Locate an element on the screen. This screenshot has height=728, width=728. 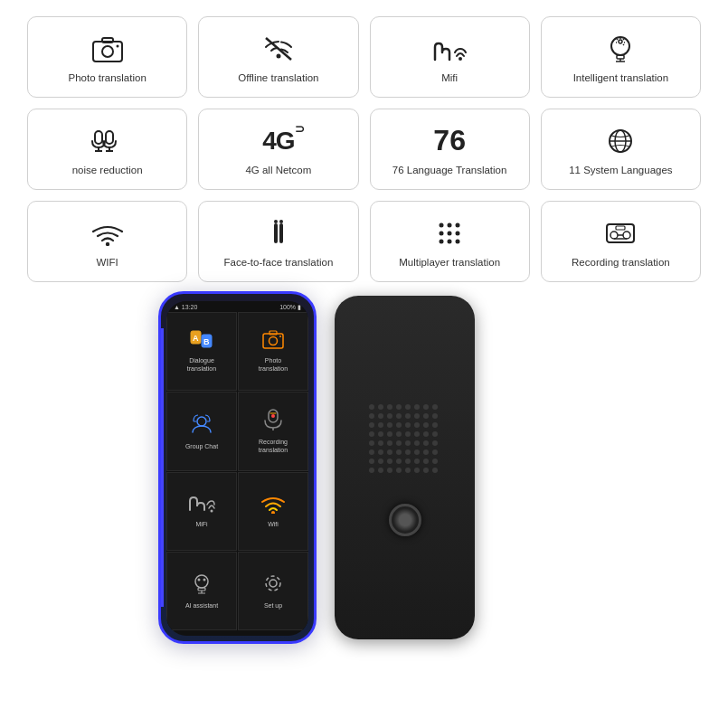
feature-card-recording: Recording translation is located at coordinates (620, 241).